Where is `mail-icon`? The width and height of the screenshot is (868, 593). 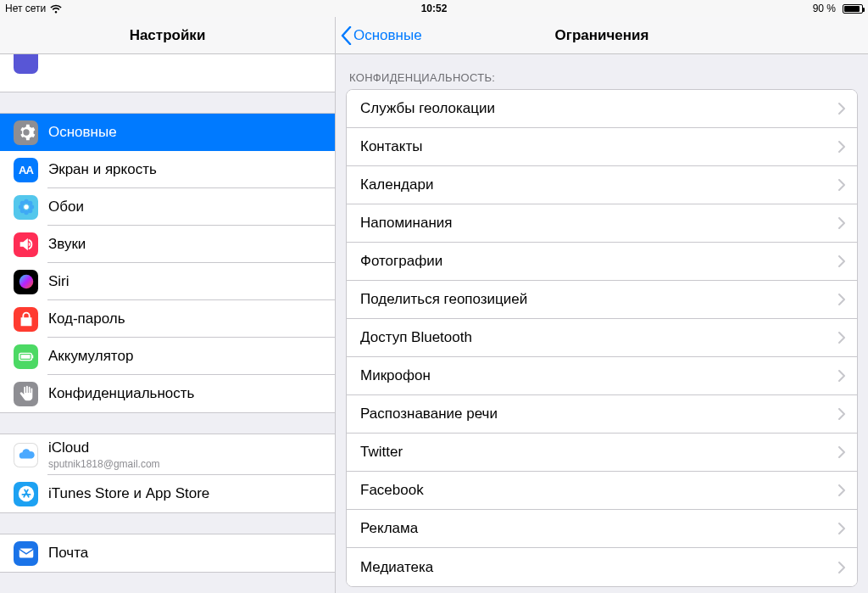 mail-icon is located at coordinates (25, 553).